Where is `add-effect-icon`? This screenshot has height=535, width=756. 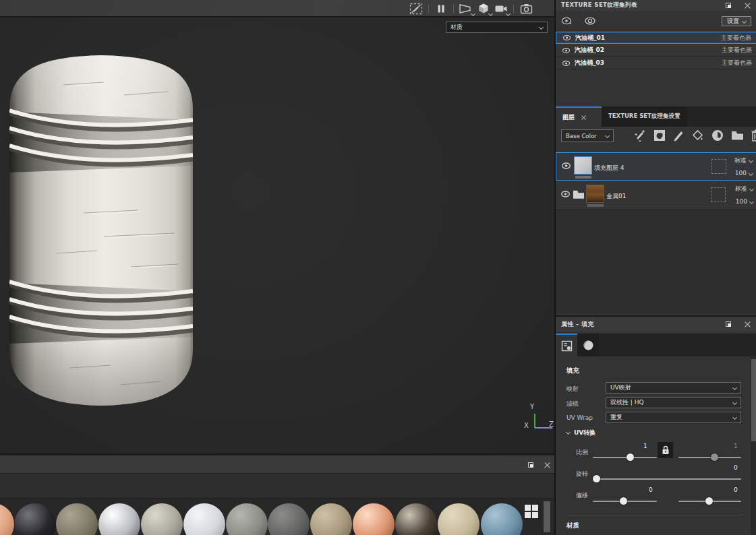 add-effect-icon is located at coordinates (641, 135).